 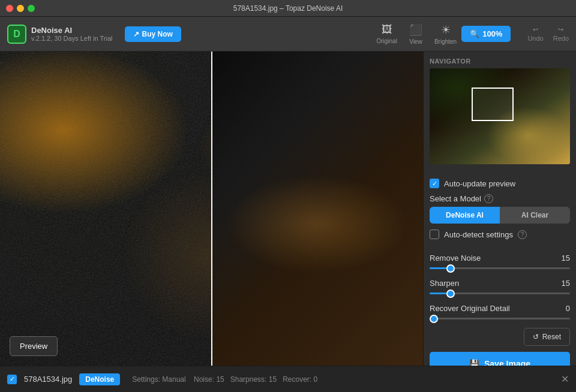 What do you see at coordinates (535, 34) in the screenshot?
I see `undo-button: ↩ Undo` at bounding box center [535, 34].